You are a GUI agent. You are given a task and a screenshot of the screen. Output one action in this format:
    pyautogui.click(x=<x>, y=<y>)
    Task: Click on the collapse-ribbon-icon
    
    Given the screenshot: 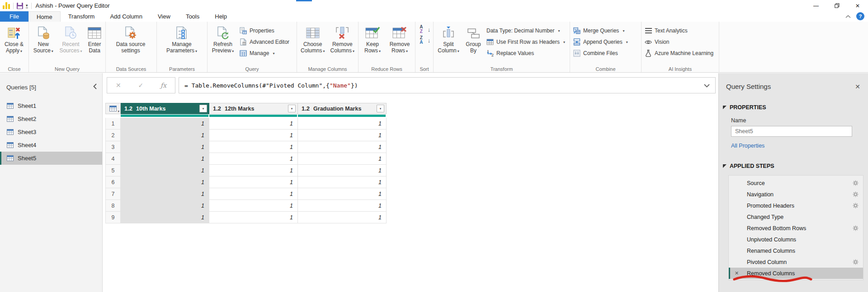 What is the action you would take?
    pyautogui.click(x=848, y=16)
    